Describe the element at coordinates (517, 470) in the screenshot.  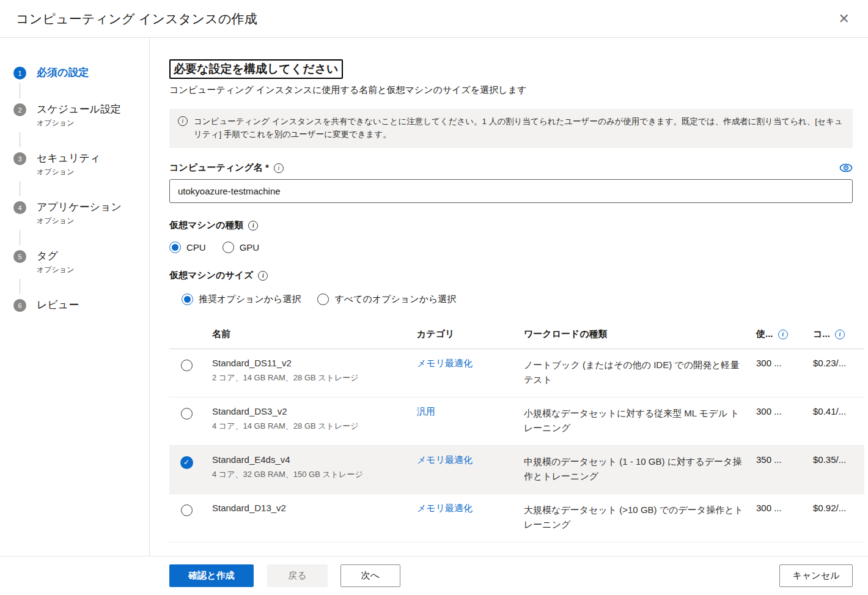
I see `table-row-selected: ✓ Standard_E4ds_v4 4 コア、32 GB RAM、150 GB…` at that location.